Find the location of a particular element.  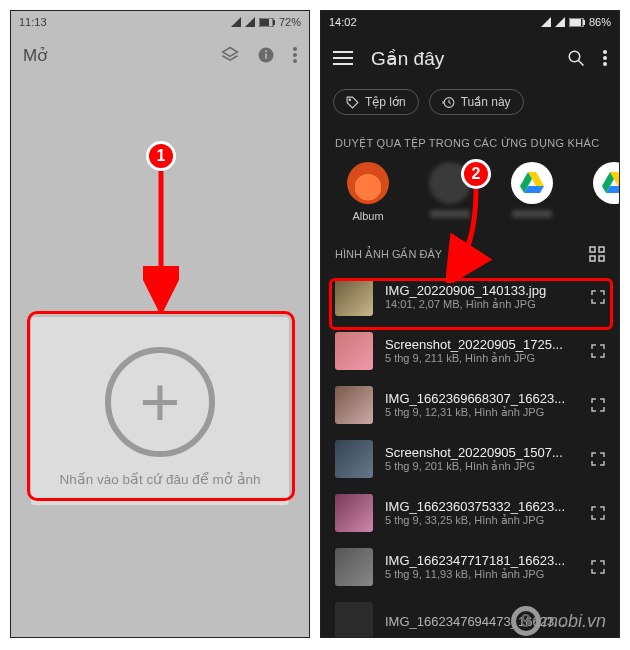

add-image-card: + Nhấn vào bất cứ đâu để mở ảnh is located at coordinates (160, 411).